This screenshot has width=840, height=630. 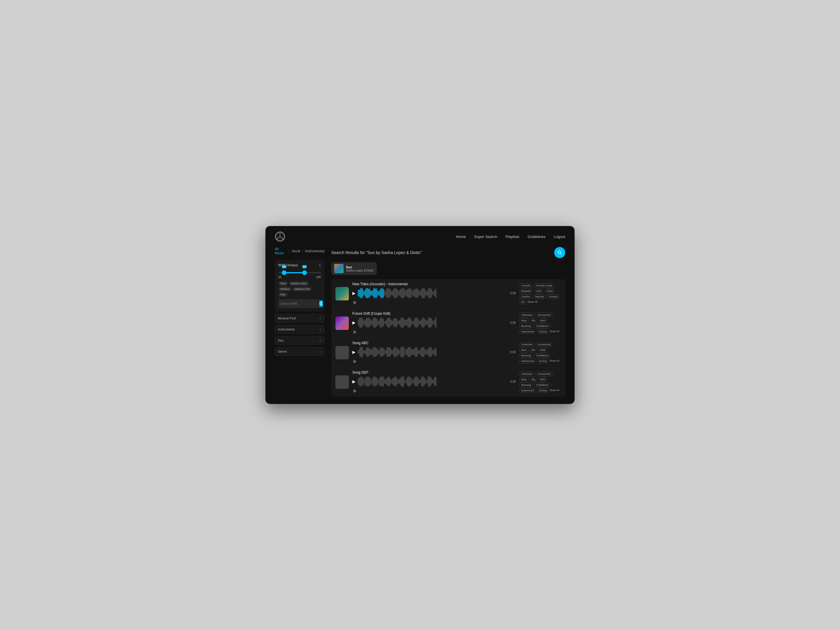 What do you see at coordinates (300, 304) in the screenshot?
I see `bpm-search-box` at bounding box center [300, 304].